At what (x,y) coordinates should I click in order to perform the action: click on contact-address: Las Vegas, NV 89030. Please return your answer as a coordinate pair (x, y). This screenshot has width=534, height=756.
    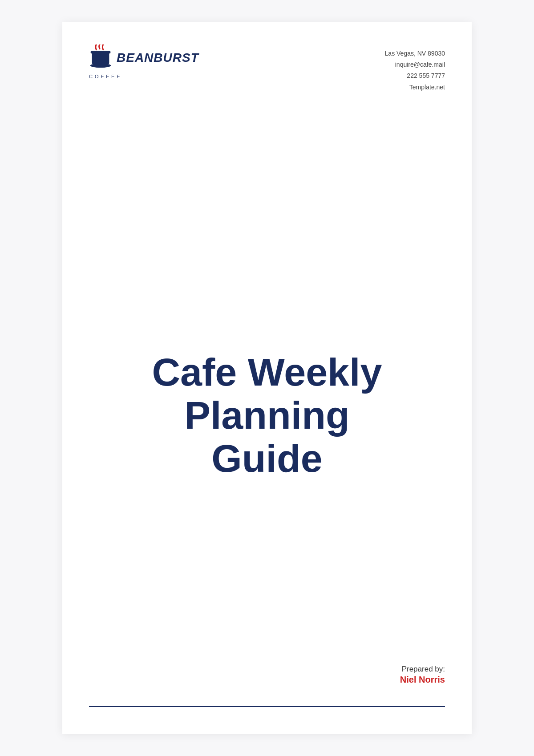
    Looking at the image, I should click on (415, 53).